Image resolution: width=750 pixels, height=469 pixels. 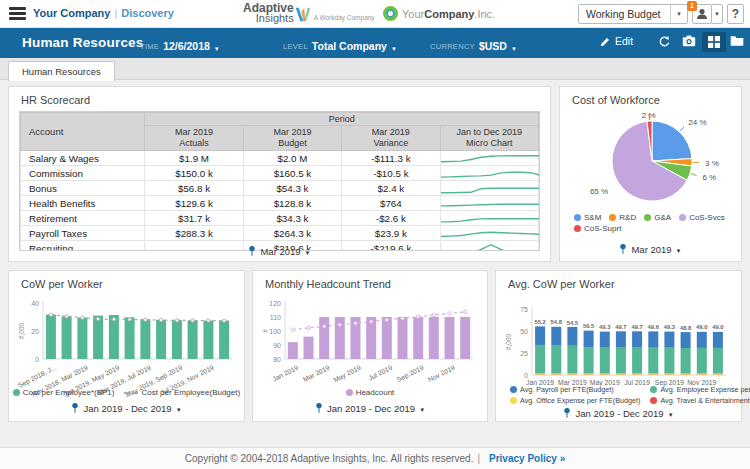 I want to click on panel-title: HR Scorecard, so click(x=56, y=100).